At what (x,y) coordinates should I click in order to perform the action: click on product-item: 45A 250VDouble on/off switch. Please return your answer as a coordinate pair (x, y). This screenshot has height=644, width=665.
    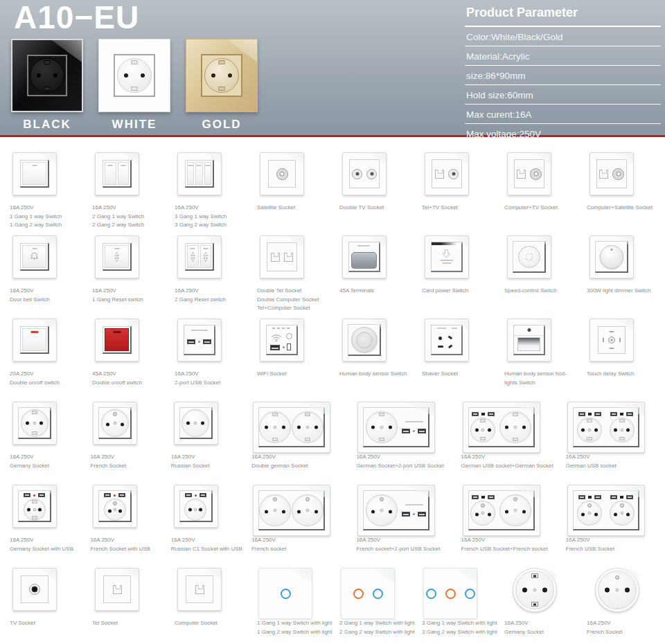
    Looking at the image, I should click on (127, 349).